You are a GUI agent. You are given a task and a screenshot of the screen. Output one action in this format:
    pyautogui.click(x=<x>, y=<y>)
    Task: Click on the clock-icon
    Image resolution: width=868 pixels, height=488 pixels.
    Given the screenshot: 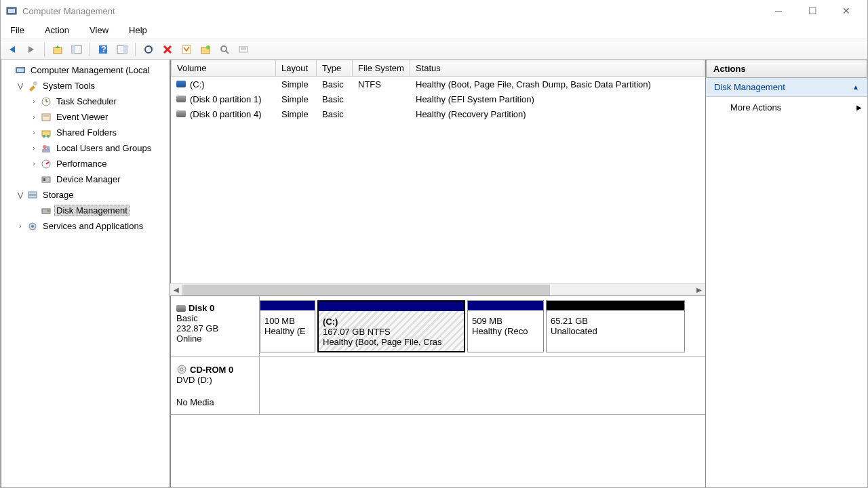 What is the action you would take?
    pyautogui.click(x=46, y=102)
    